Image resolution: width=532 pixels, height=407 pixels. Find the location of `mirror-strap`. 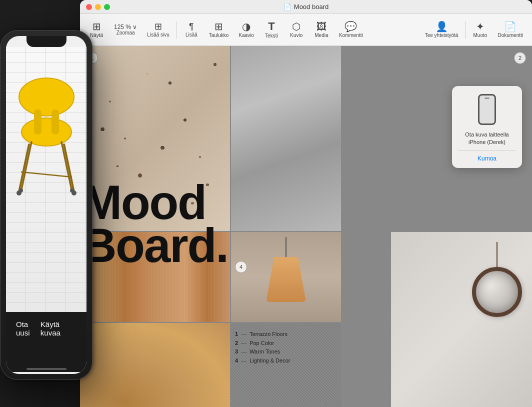

mirror-strap is located at coordinates (497, 254).